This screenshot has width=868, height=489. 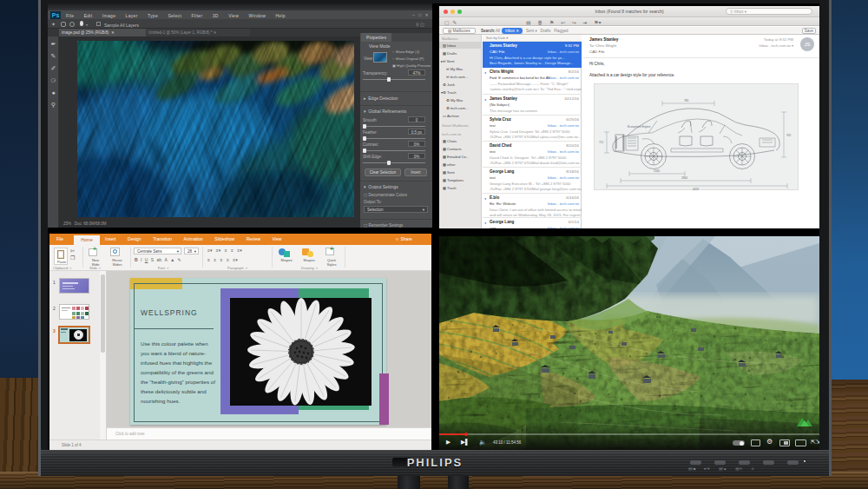 What do you see at coordinates (684, 178) in the screenshot?
I see `svg-text: 2864` at bounding box center [684, 178].